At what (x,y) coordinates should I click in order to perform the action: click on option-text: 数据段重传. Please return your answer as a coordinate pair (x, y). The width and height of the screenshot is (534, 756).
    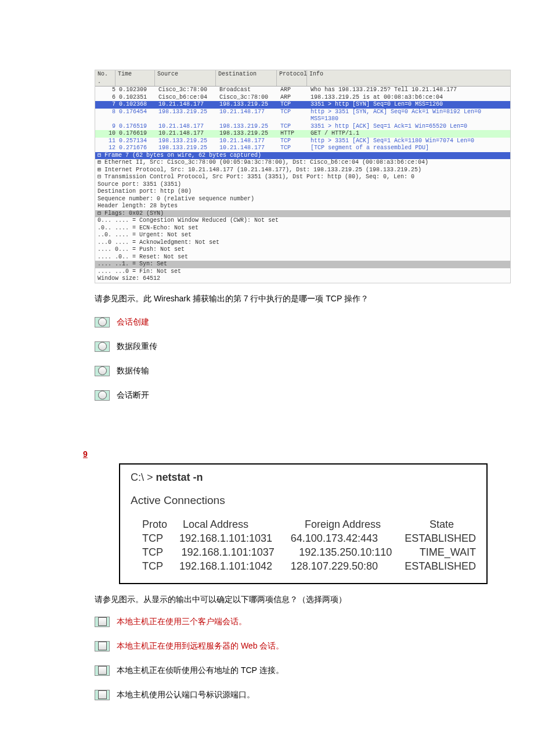
    Looking at the image, I should click on (137, 347).